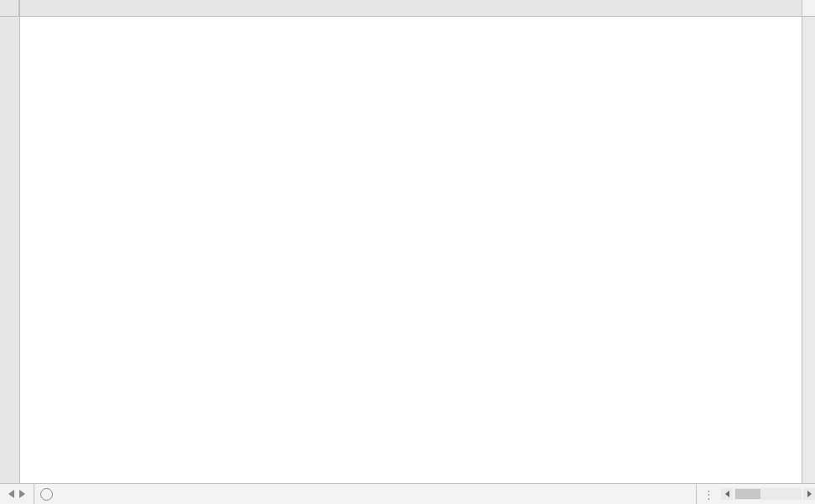 The height and width of the screenshot is (504, 815). What do you see at coordinates (808, 242) in the screenshot?
I see `vertical-scrollbar` at bounding box center [808, 242].